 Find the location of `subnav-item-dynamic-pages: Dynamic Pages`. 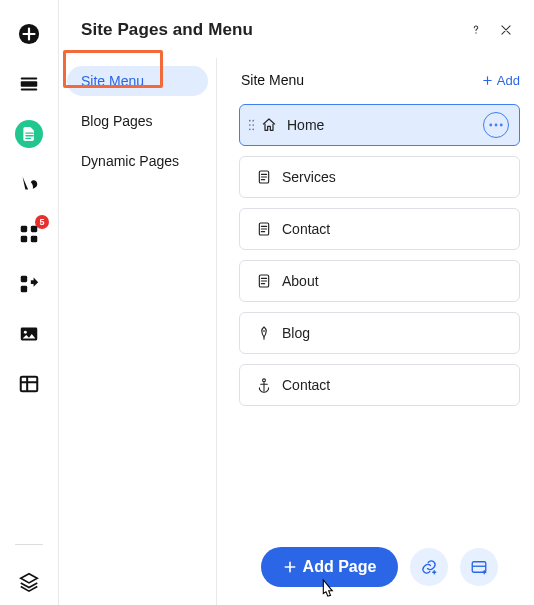

subnav-item-dynamic-pages: Dynamic Pages is located at coordinates (138, 161).